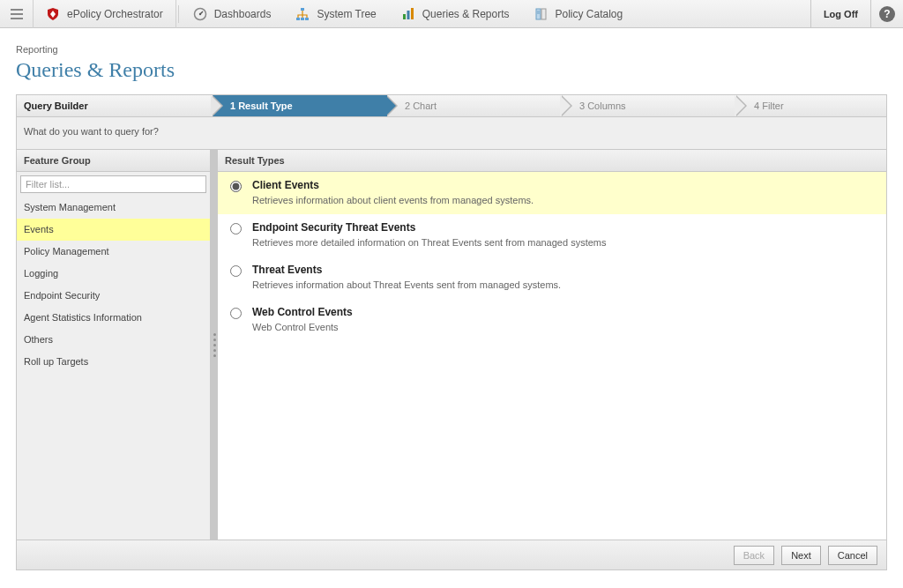 Image resolution: width=903 pixels, height=588 pixels. I want to click on feature-group-item: Endpoint Security, so click(113, 296).